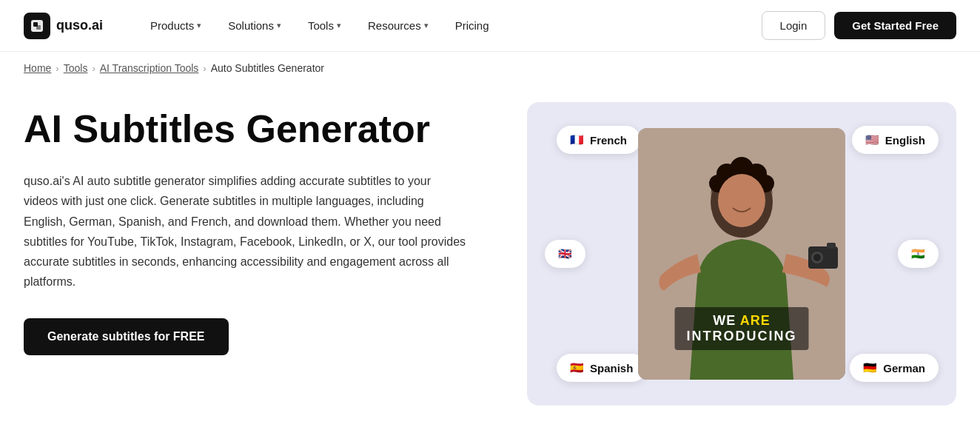 The height and width of the screenshot is (430, 980). I want to click on nav-solutions-label: Solutions, so click(251, 25).